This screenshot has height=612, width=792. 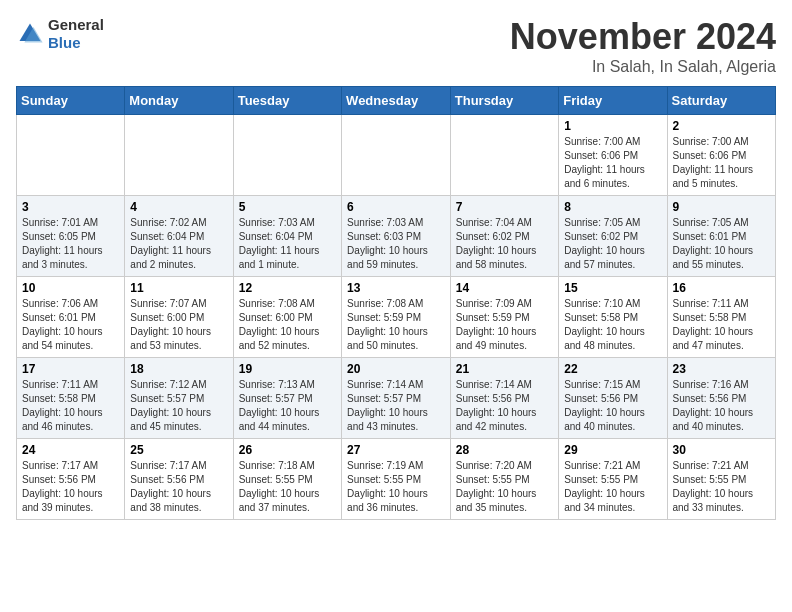 I want to click on day-number: 13, so click(x=396, y=288).